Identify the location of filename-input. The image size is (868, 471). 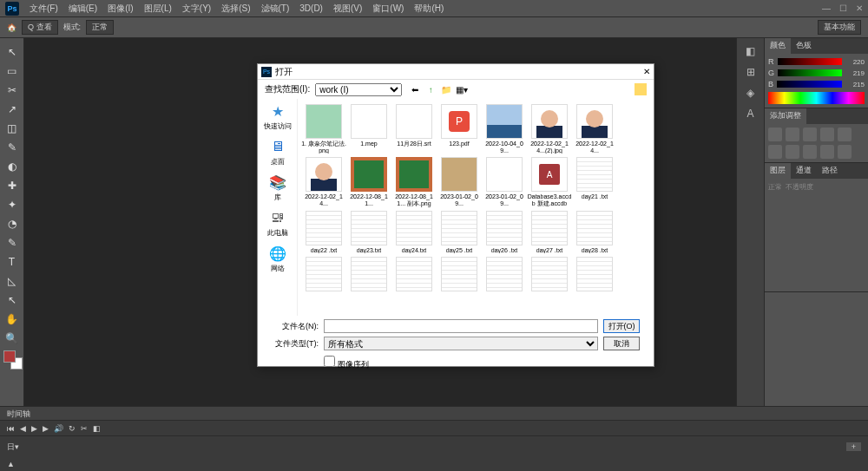
(461, 326).